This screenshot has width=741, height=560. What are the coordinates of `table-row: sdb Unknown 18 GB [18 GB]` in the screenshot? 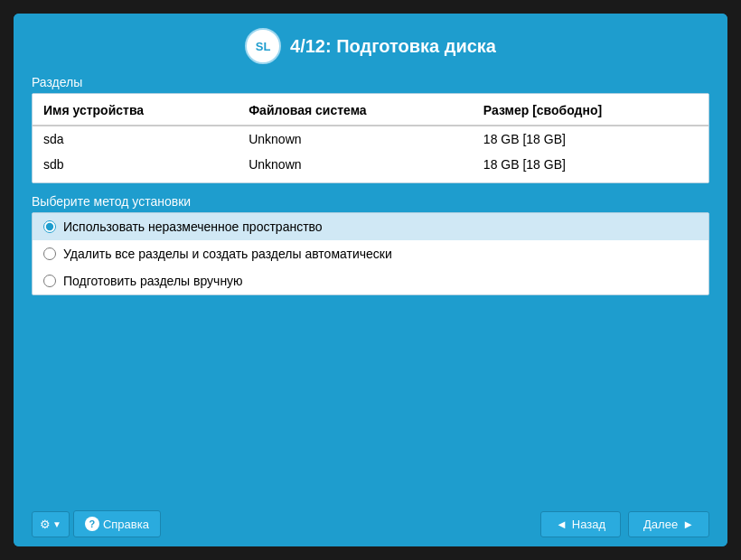 It's located at (370, 167).